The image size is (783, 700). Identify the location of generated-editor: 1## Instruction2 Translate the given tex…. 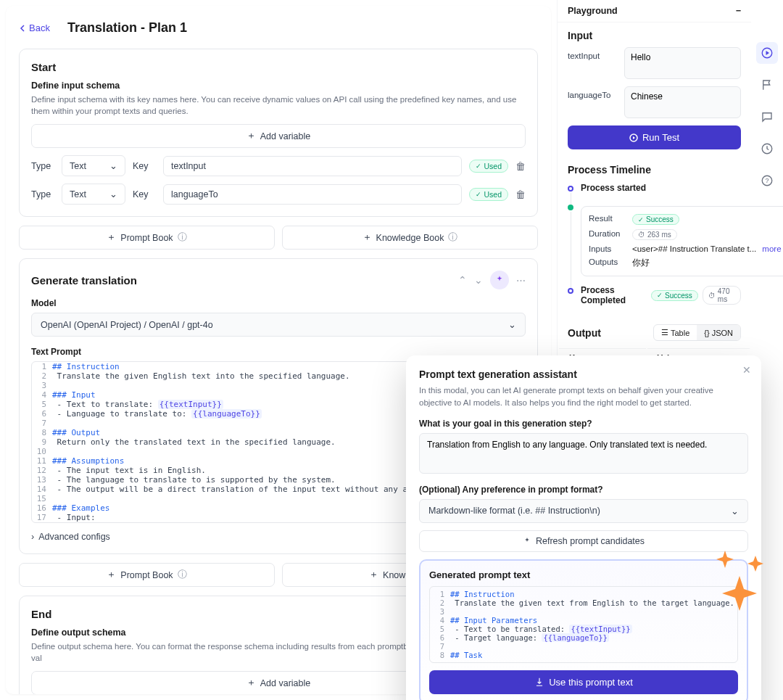
(584, 625).